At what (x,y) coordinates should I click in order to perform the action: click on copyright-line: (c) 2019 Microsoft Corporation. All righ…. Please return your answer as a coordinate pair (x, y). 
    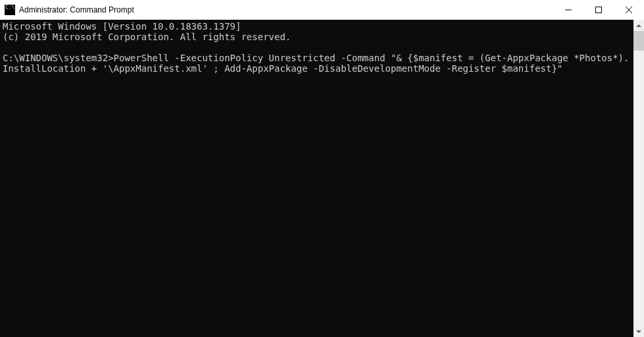
    Looking at the image, I should click on (147, 37).